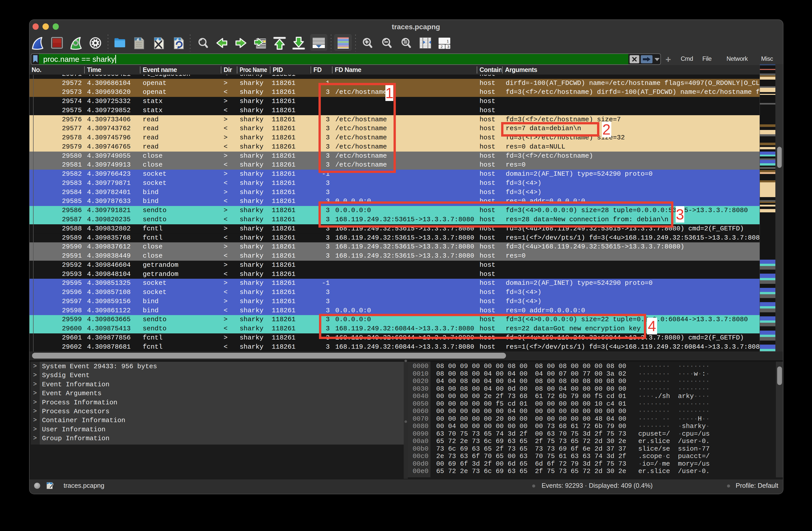 This screenshot has height=531, width=812. What do you see at coordinates (448, 46) in the screenshot?
I see `svg-text: 3` at bounding box center [448, 46].